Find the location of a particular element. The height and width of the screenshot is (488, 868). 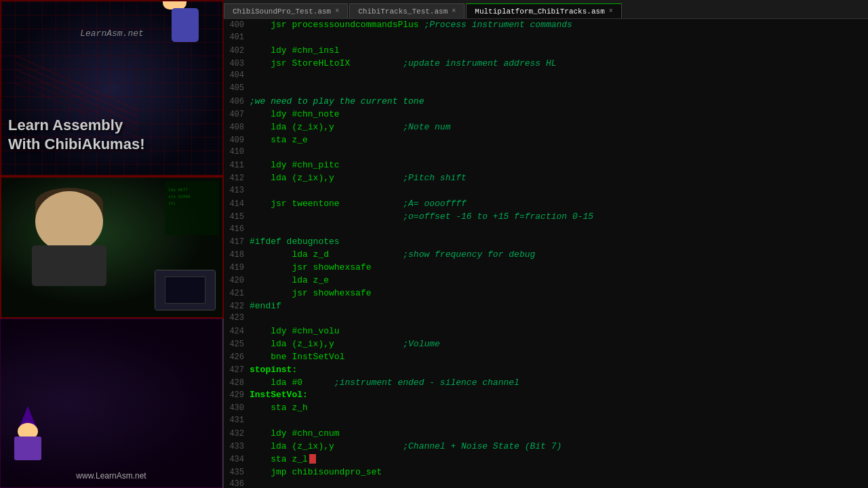

code-line-405: 405 is located at coordinates (546, 89).